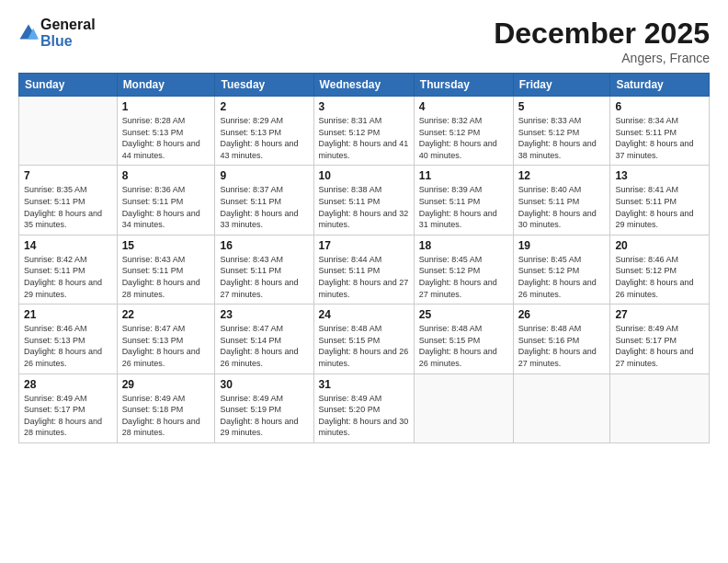 Image resolution: width=728 pixels, height=563 pixels. I want to click on day-number: 26, so click(563, 315).